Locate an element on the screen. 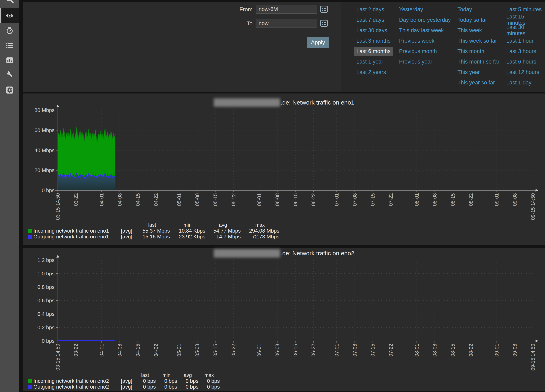 Image resolution: width=545 pixels, height=392 pixels. sidebar-item-inventory is located at coordinates (10, 45).